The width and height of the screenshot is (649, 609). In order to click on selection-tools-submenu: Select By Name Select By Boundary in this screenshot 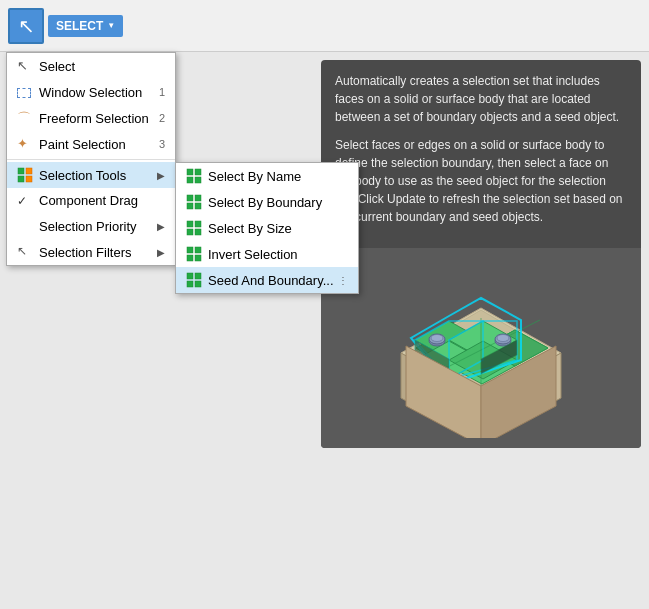, I will do `click(267, 228)`.